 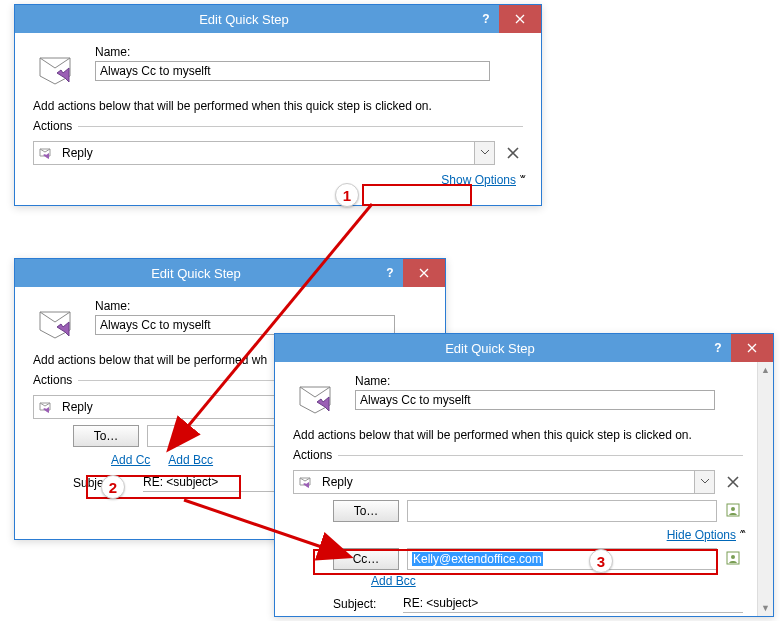 I want to click on cc-field: Kelly@extendoffice.com, so click(x=562, y=559).